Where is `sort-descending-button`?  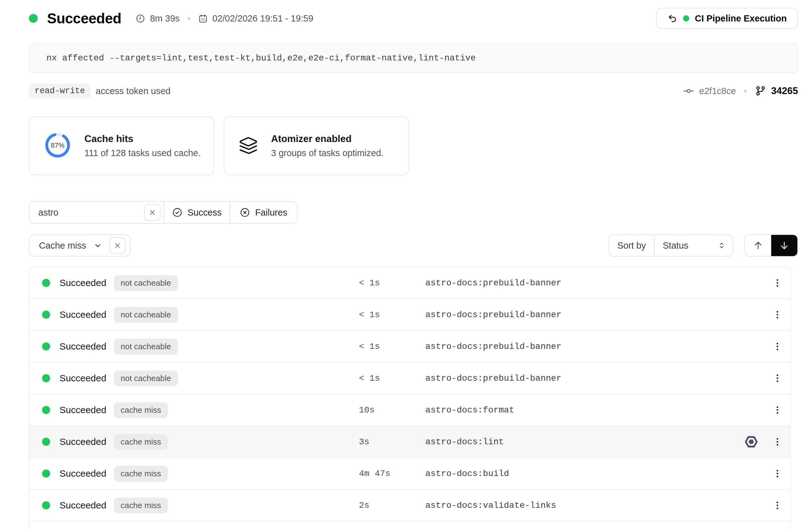
sort-descending-button is located at coordinates (784, 246).